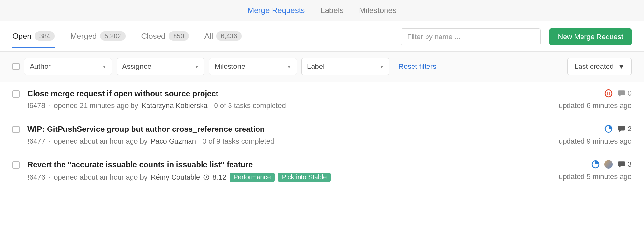 This screenshot has height=242, width=644. What do you see at coordinates (624, 164) in the screenshot?
I see `comments-count: 3` at bounding box center [624, 164].